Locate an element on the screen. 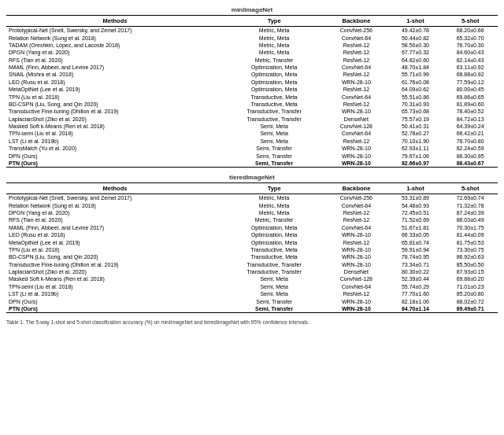  five-shot-value: 88.43±0.67 is located at coordinates (470, 164).